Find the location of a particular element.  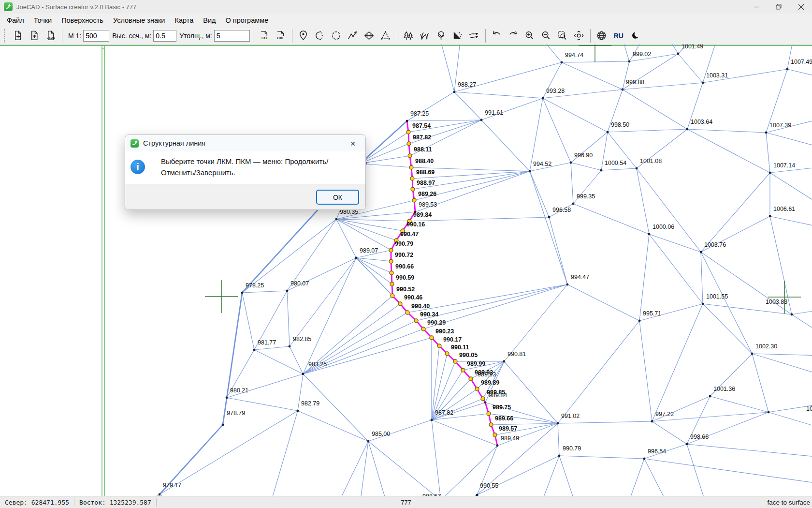

slope-button is located at coordinates (474, 36).